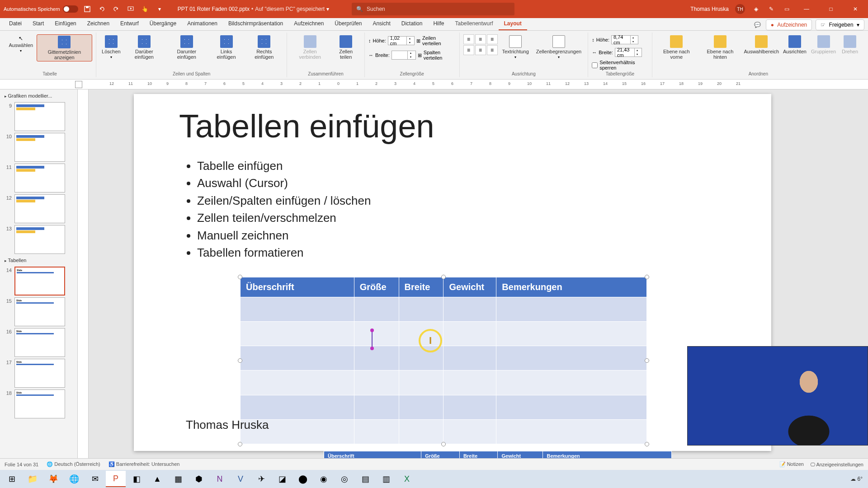 The width and height of the screenshot is (868, 488). I want to click on start-button: ⊞, so click(12, 479).